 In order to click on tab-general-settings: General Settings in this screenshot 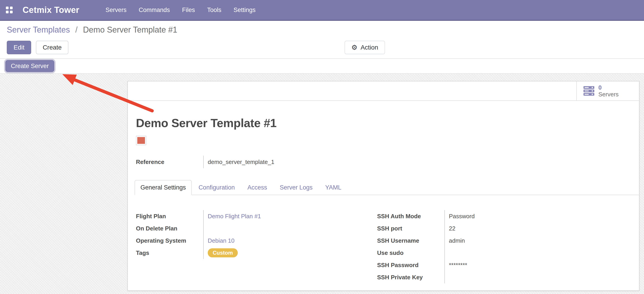, I will do `click(163, 188)`.